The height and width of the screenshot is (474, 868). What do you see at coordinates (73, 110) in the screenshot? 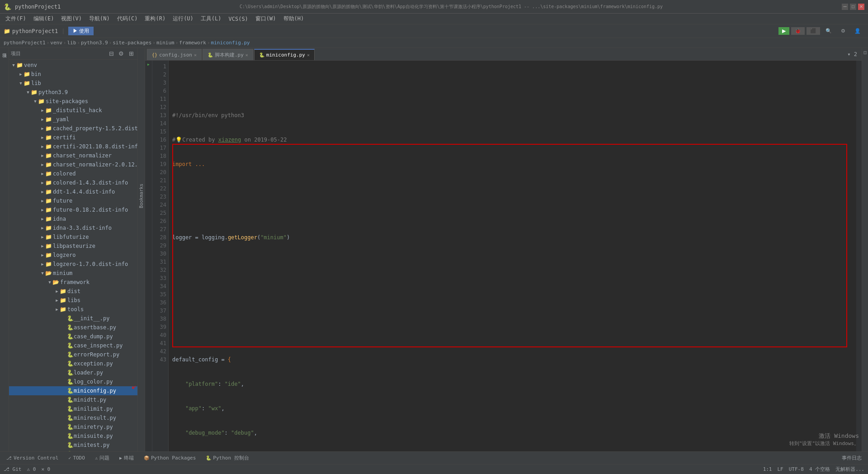
I see `tree-item-distutils: ▶ 📁 _distutils_hack` at bounding box center [73, 110].